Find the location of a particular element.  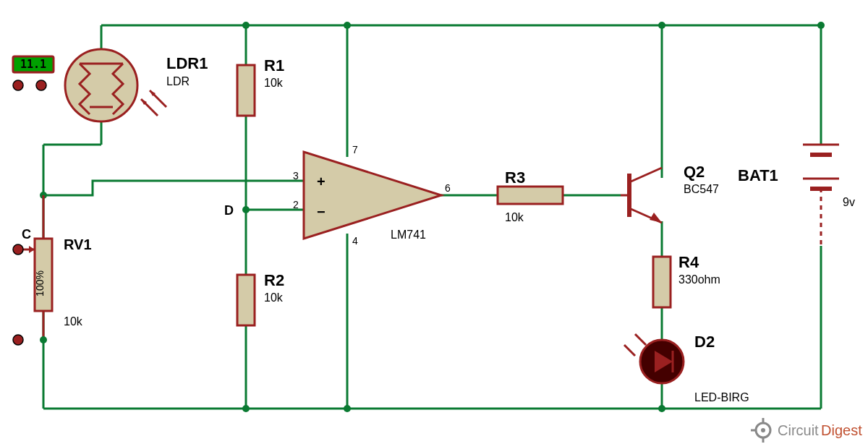

bat-ref: BAT1 is located at coordinates (758, 175).